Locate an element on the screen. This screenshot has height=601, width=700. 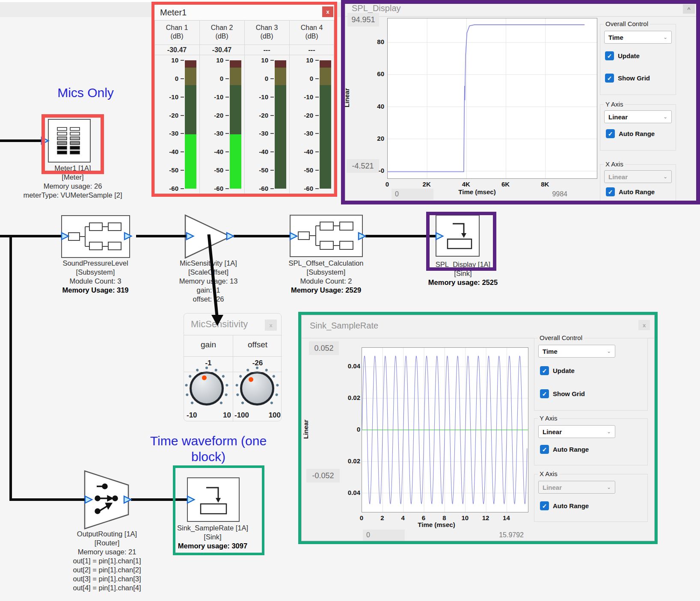
meter-scale-tick: 10 is located at coordinates (256, 60).